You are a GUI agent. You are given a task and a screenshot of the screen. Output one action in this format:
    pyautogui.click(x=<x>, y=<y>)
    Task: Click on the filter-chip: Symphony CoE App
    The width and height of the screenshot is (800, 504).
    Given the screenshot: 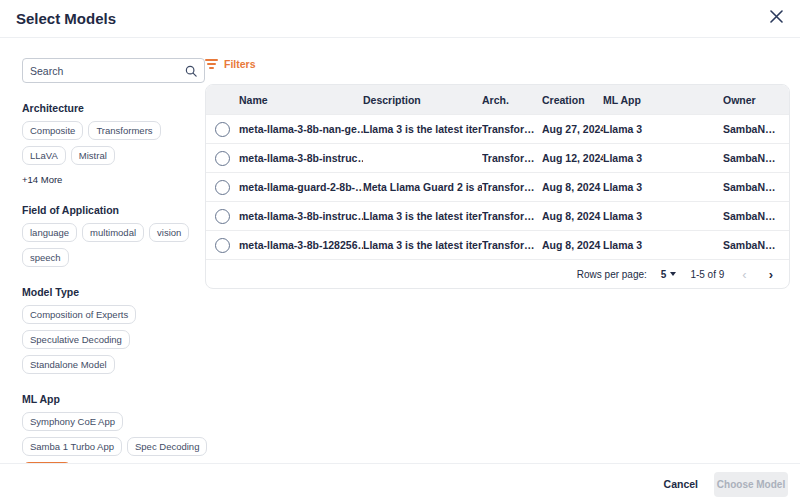 What is the action you would take?
    pyautogui.click(x=72, y=422)
    